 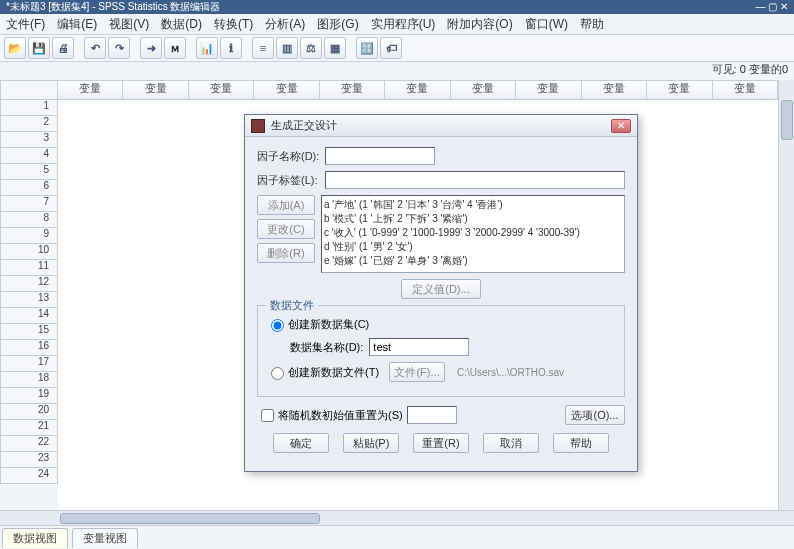 What do you see at coordinates (441, 126) in the screenshot?
I see `dialog-title: 生成正交设计` at bounding box center [441, 126].